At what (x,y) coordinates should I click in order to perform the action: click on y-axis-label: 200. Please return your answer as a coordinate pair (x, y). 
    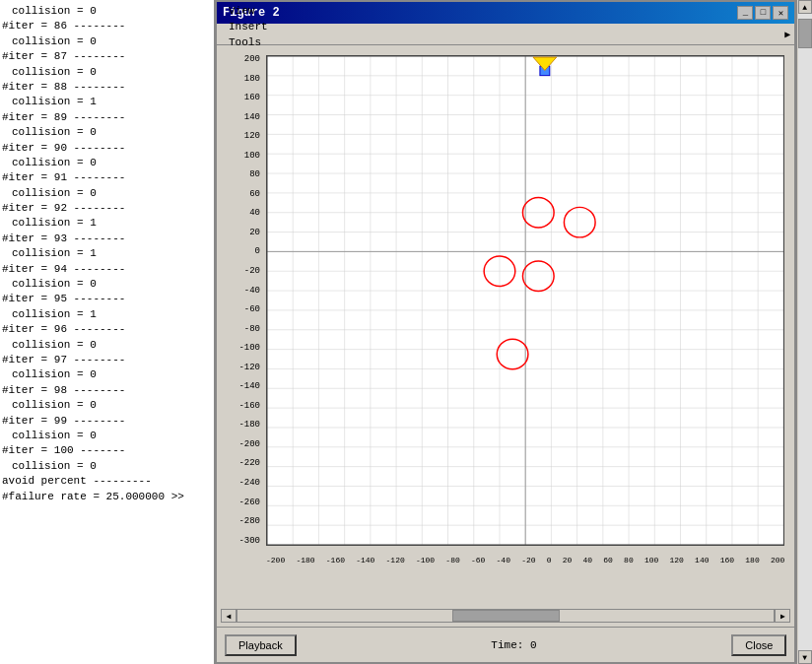
    Looking at the image, I should click on (252, 59).